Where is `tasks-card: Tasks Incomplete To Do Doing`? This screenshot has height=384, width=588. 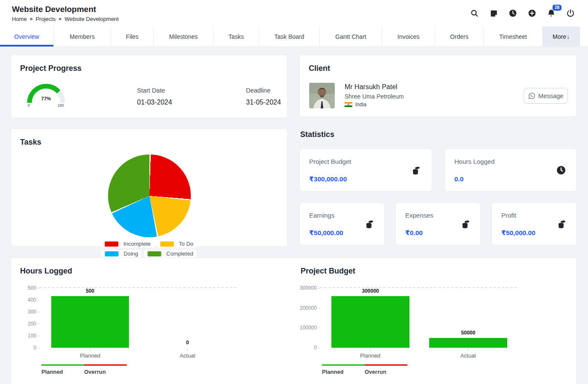 tasks-card: Tasks Incomplete To Do Doing is located at coordinates (149, 188).